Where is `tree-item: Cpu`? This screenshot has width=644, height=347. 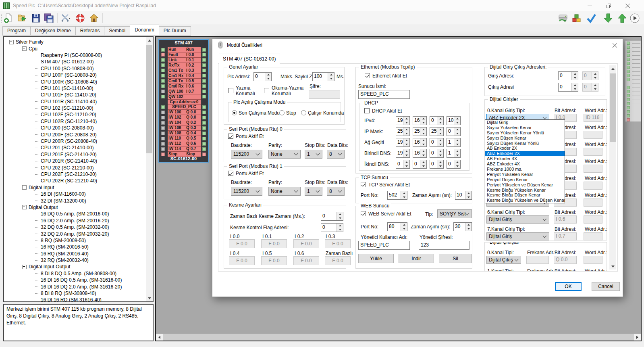 tree-item: Cpu is located at coordinates (75, 48).